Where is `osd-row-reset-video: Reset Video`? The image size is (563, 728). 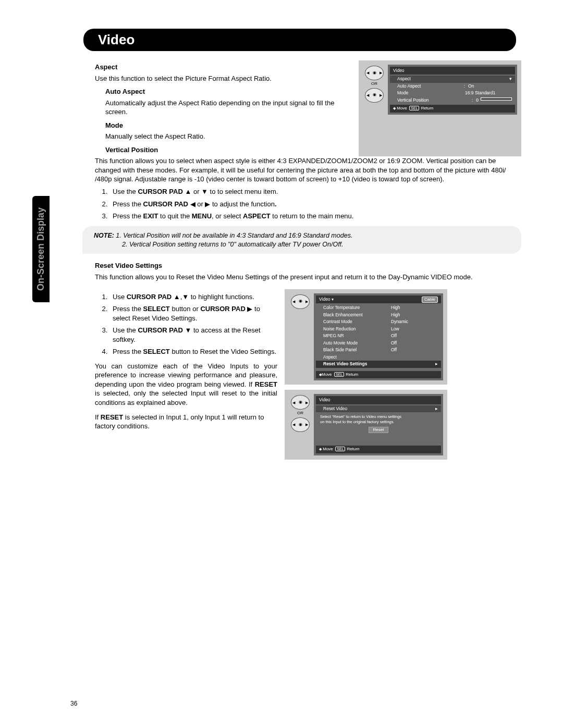
osd-row-reset-video: Reset Video is located at coordinates (380, 409).